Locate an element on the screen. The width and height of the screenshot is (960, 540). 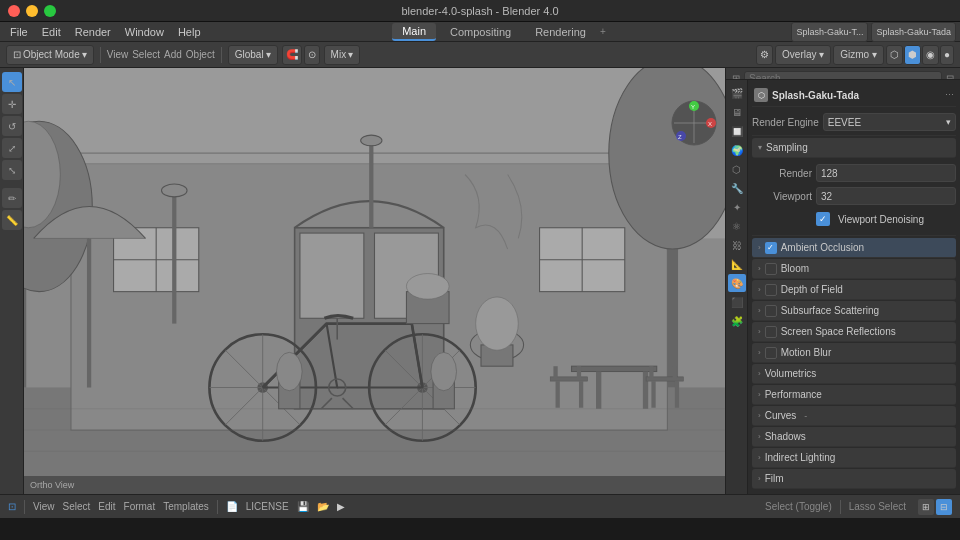
add-label: Add is located at coordinates (173, 54).